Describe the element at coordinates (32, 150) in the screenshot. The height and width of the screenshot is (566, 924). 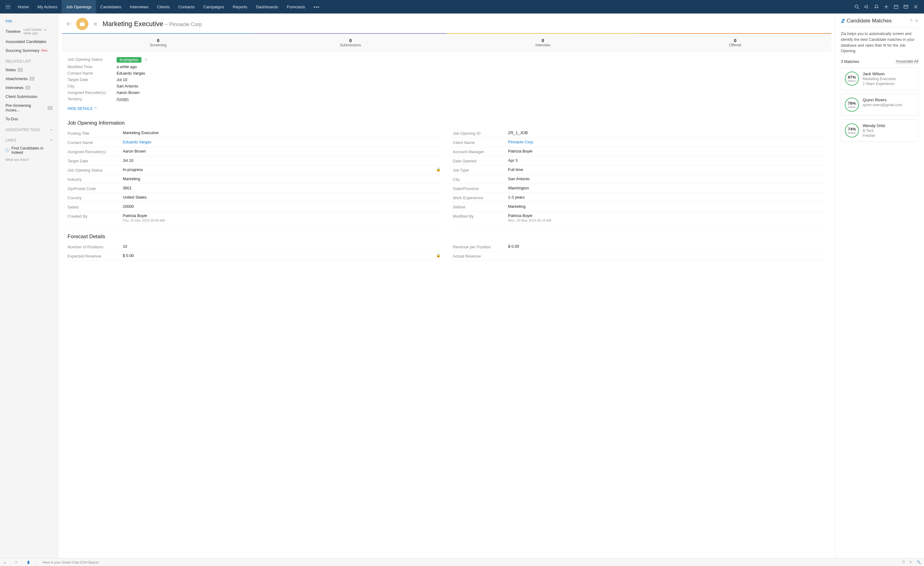
I see `link-label: Find Candidates in Indeed` at that location.